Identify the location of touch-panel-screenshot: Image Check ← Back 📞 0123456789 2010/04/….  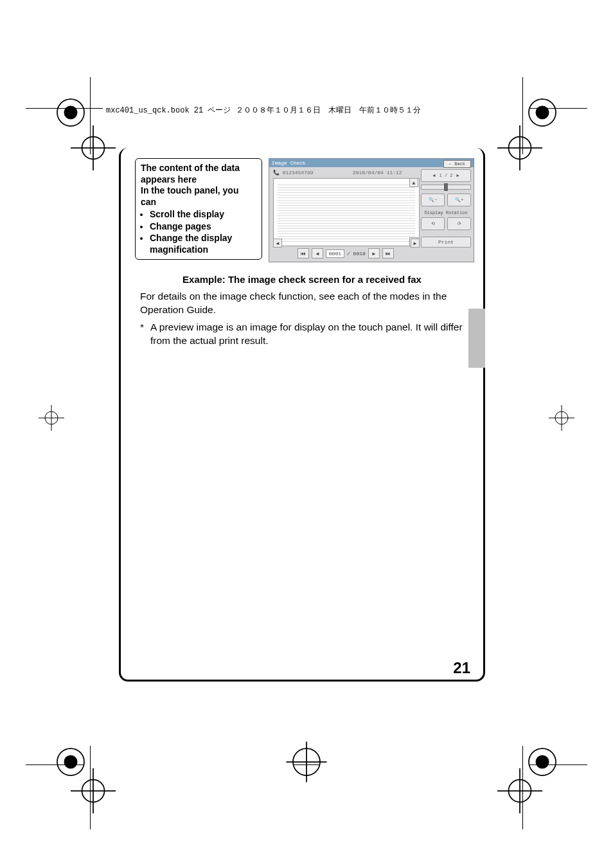
(371, 210).